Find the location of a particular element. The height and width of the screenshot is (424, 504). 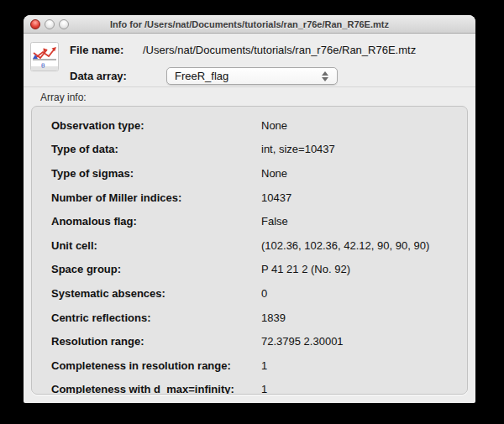

info-row: Number of Miller indices: 10437 is located at coordinates (249, 198).